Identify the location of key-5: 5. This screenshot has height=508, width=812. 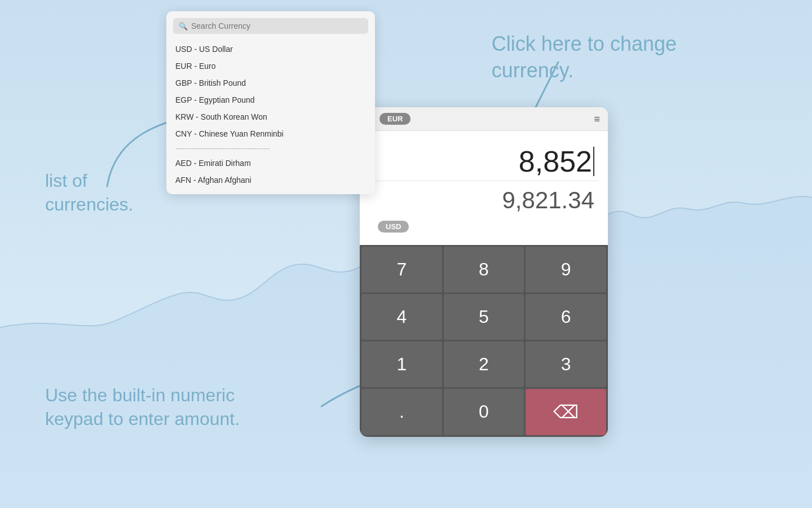
(484, 317).